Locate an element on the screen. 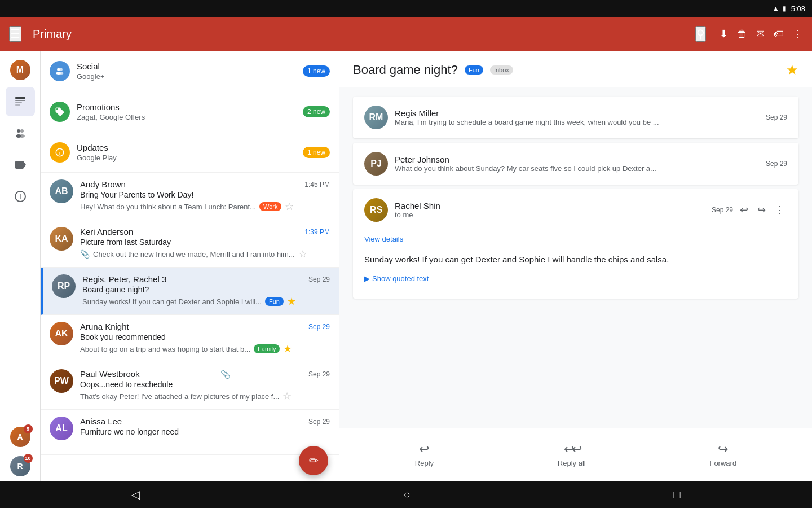 This screenshot has width=812, height=508. sender-keri: Keri Anderson is located at coordinates (107, 231).